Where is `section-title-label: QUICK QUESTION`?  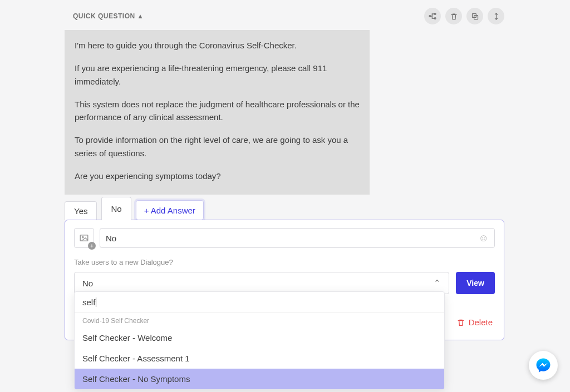
section-title-label: QUICK QUESTION is located at coordinates (104, 16).